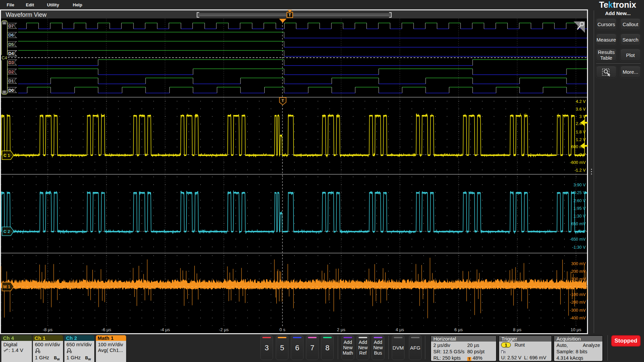  I want to click on svg-text: 0 s, so click(282, 330).